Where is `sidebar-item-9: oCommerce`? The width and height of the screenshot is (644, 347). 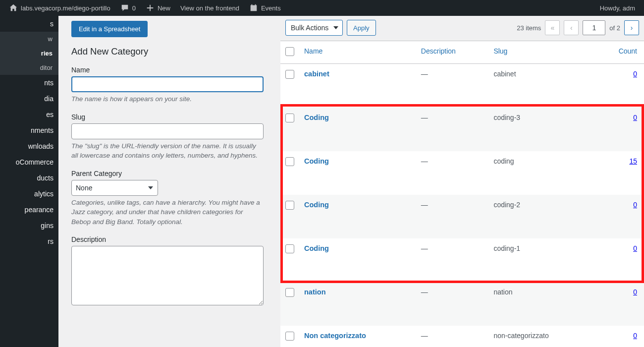 sidebar-item-9: oCommerce is located at coordinates (29, 162).